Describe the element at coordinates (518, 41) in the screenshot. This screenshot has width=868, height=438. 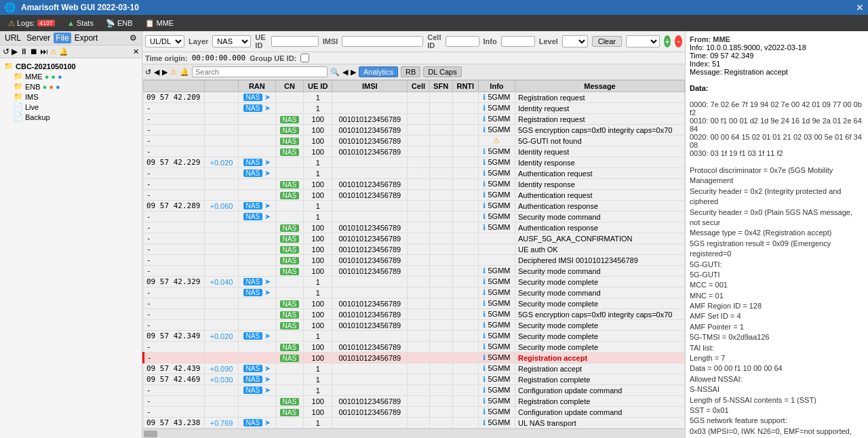
I see `info-input` at that location.